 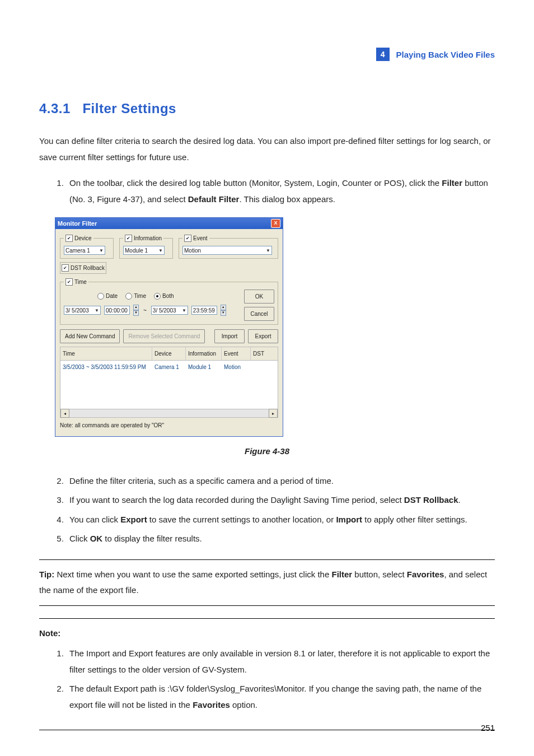 I want to click on start-time-spinner: ▲▼, so click(x=136, y=310).